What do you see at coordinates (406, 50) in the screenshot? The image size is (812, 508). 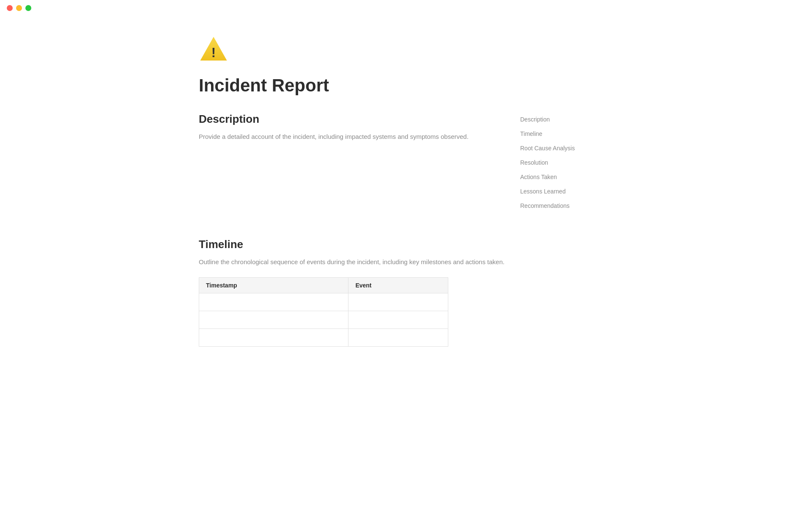 I see `warning-icon-wrapper: !` at bounding box center [406, 50].